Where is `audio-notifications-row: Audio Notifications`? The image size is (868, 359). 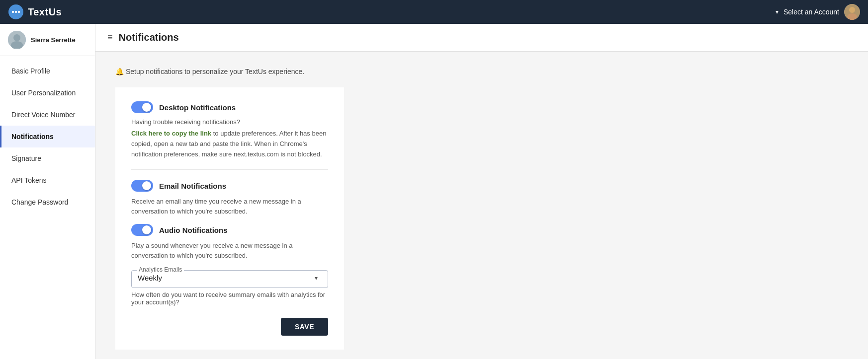
audio-notifications-row: Audio Notifications is located at coordinates (230, 230).